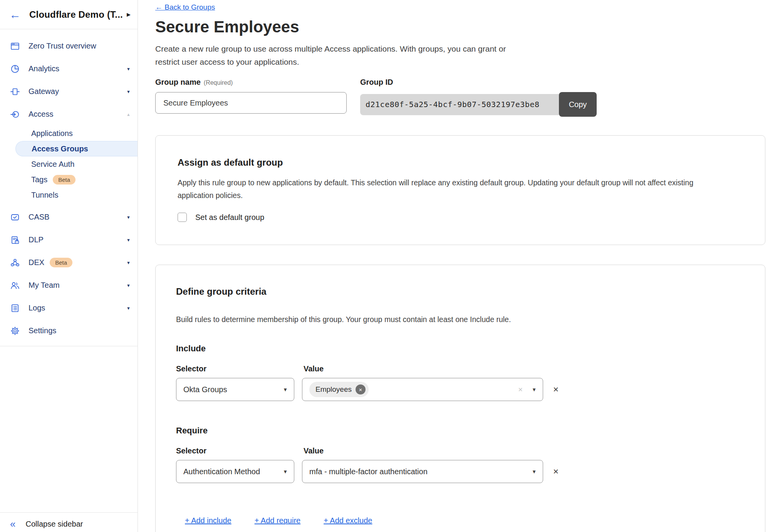  Describe the element at coordinates (69, 521) in the screenshot. I see `collapse-sidebar-button: « Collapse sidebar` at that location.